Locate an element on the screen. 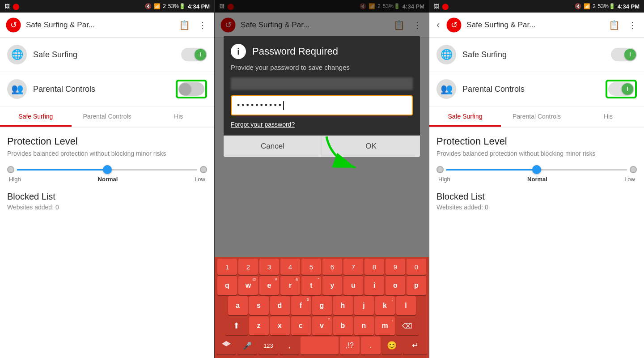 The height and width of the screenshot is (358, 644). safe-surfing-toggle-right: I is located at coordinates (624, 55).